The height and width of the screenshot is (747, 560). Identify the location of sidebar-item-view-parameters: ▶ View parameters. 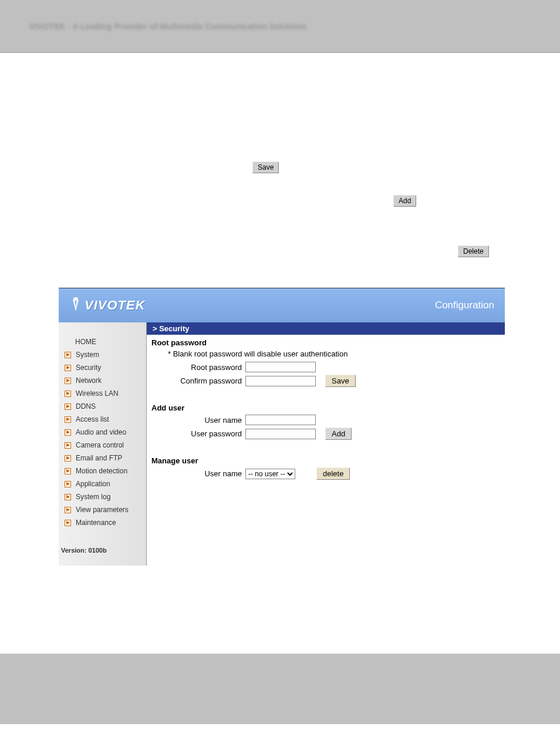
(102, 510).